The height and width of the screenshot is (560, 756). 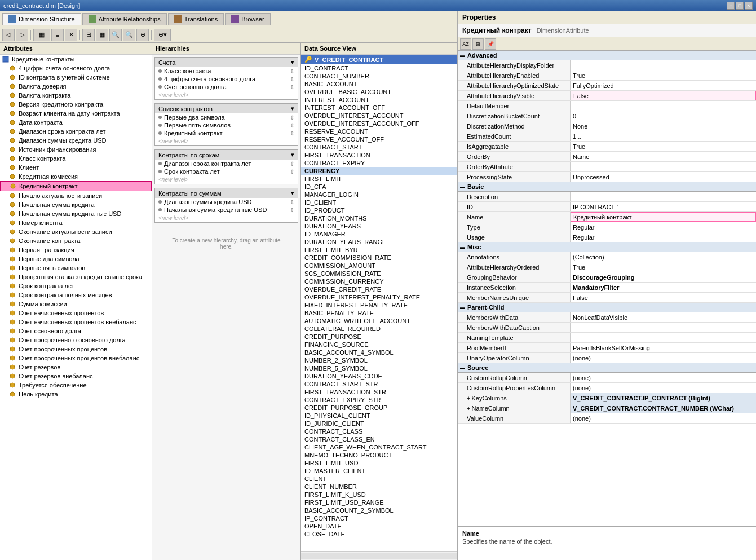 I want to click on datasource-column-item: FIRST_LIMIT_K_USD, so click(x=379, y=495).